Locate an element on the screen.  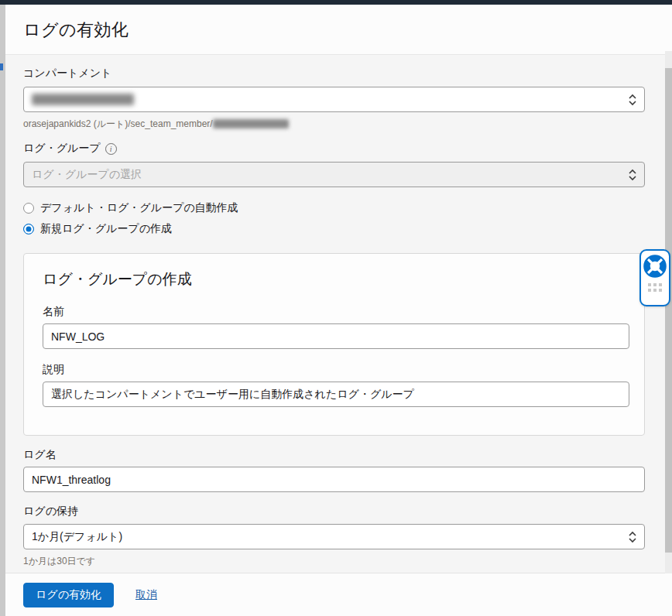
background-page-edge is located at coordinates (3, 310).